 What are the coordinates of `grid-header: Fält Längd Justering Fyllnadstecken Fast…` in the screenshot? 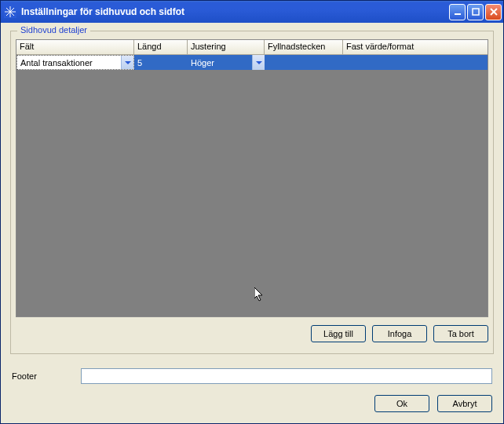 It's located at (252, 47).